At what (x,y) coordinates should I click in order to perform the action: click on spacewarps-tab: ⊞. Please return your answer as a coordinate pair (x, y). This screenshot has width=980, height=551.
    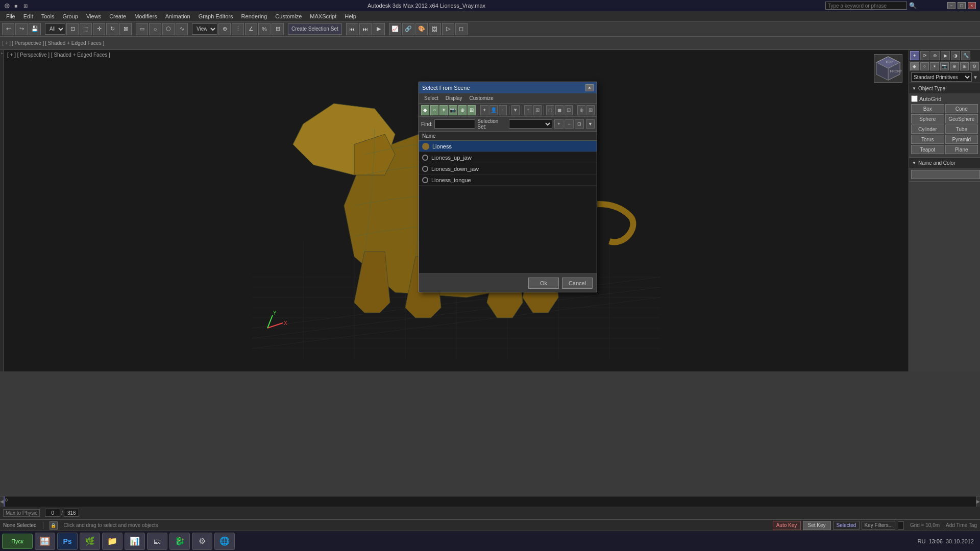
    Looking at the image, I should click on (965, 66).